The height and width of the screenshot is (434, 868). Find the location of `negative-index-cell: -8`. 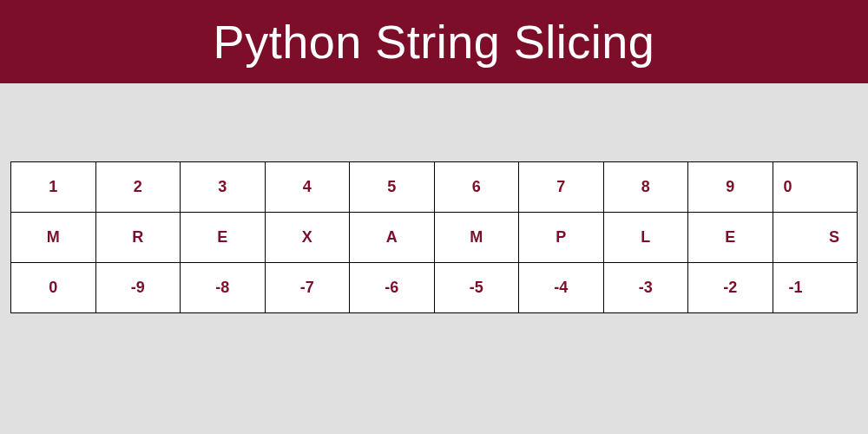

negative-index-cell: -8 is located at coordinates (223, 288).